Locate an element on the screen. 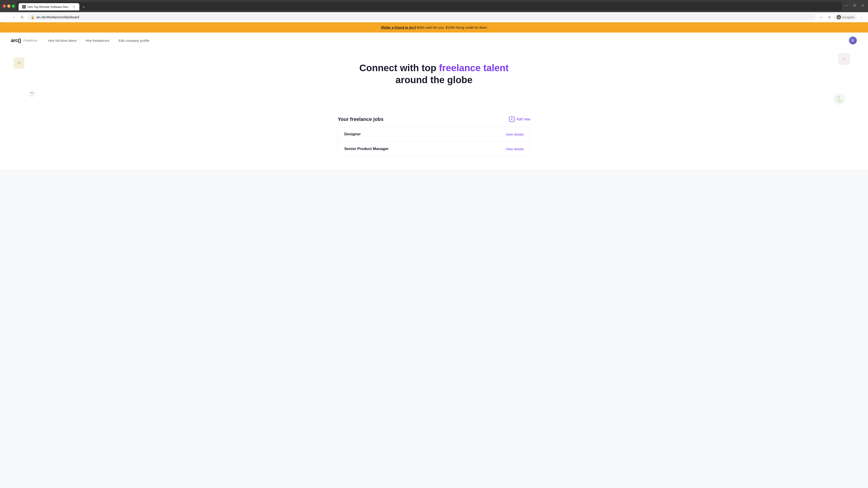 This screenshot has width=868, height=488. main-nav: arc() Freelance Hire full-time talent Hi… is located at coordinates (434, 40).